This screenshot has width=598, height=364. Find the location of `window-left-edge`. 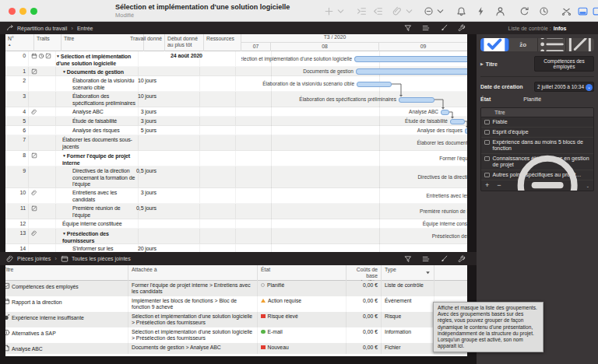

window-left-edge is located at coordinates (3, 195).